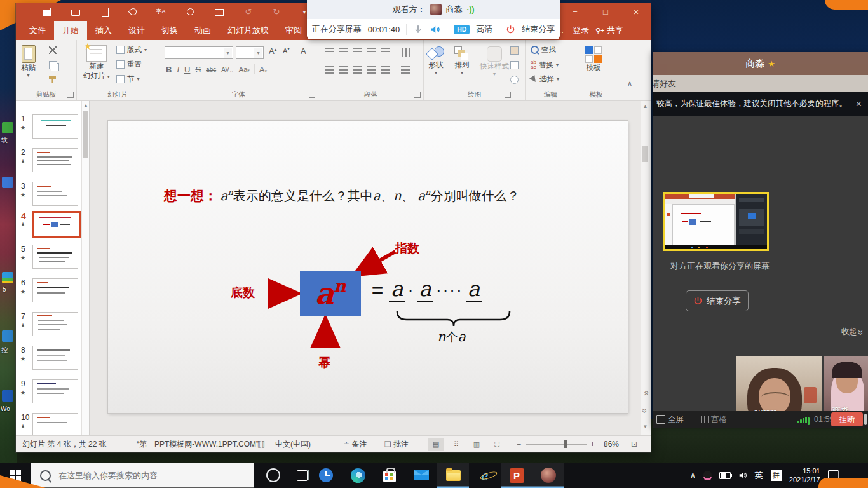 The image size is (868, 488). I want to click on scroll-down-icon: ▼, so click(646, 427).